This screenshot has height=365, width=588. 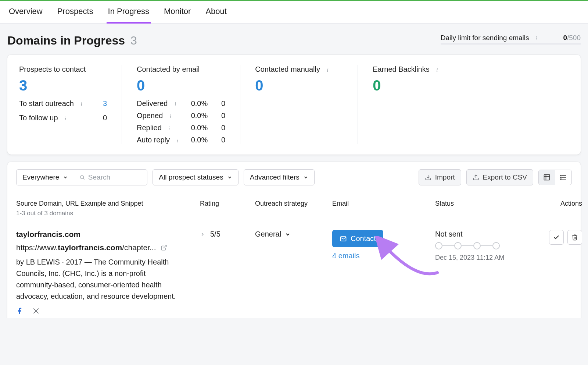 I want to click on page-header: Domains in Progress 3 Daily limit for se…, so click(x=294, y=39).